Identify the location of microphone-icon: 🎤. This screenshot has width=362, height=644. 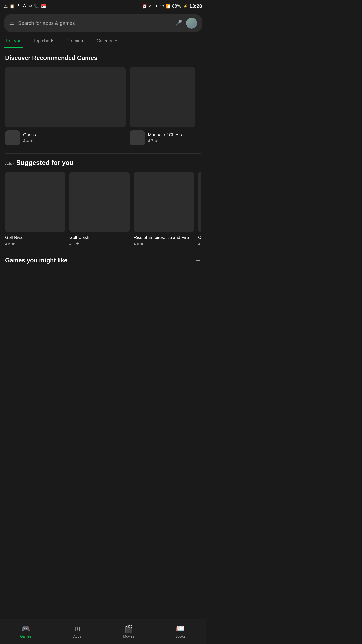
(178, 23).